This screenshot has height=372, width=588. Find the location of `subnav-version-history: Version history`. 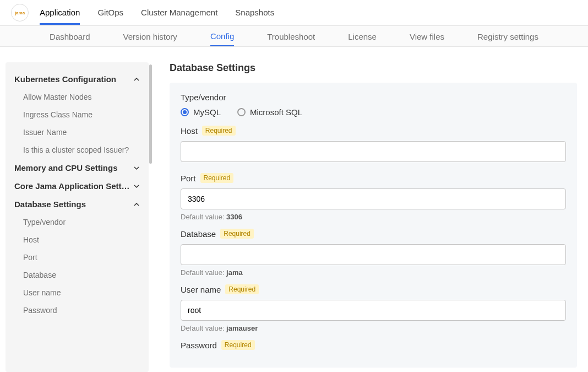

subnav-version-history: Version history is located at coordinates (150, 36).